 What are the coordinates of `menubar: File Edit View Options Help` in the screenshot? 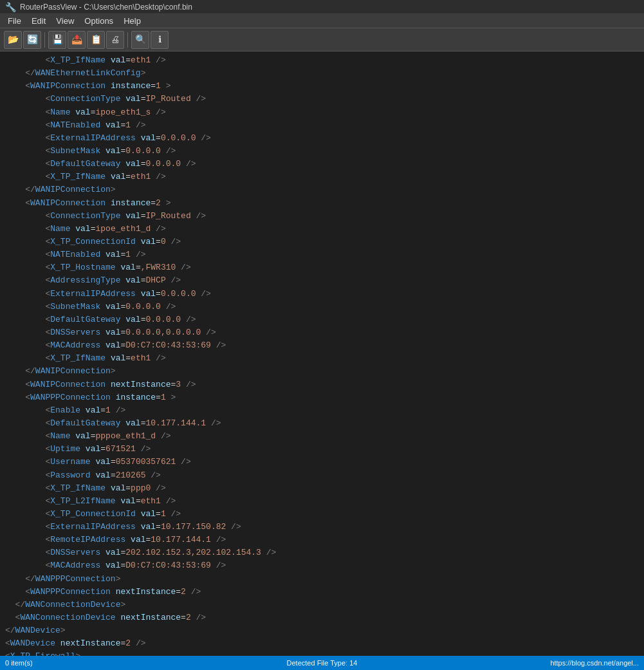 It's located at (322, 21).